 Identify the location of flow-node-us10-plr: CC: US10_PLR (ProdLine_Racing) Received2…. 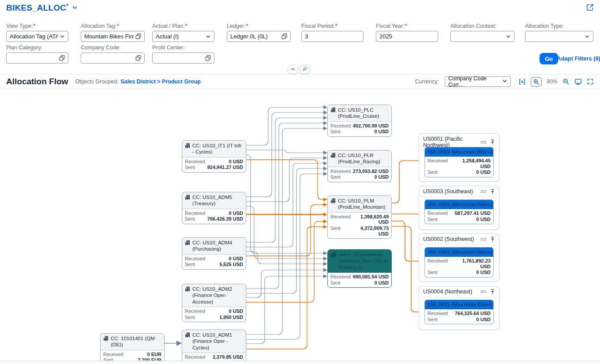
(360, 166).